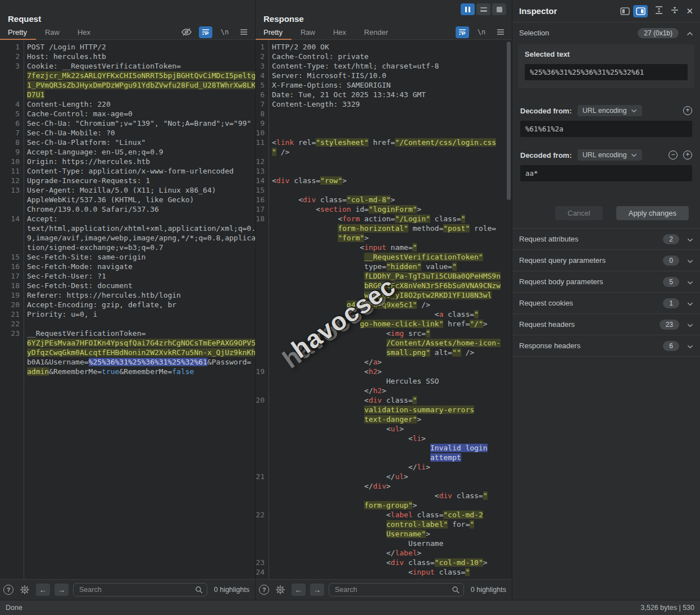 The width and height of the screenshot is (700, 615). Describe the element at coordinates (339, 33) in the screenshot. I see `response-tab-hex: Hex` at that location.